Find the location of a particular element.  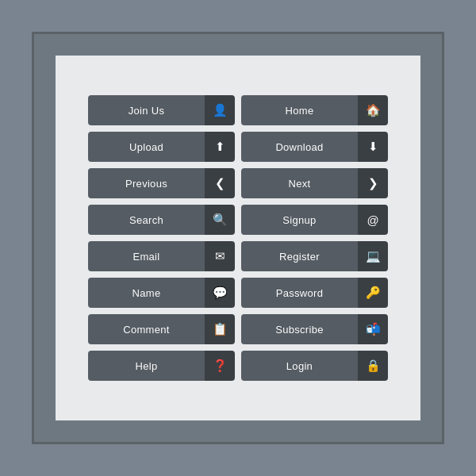

next-icon: ❯ is located at coordinates (373, 183).